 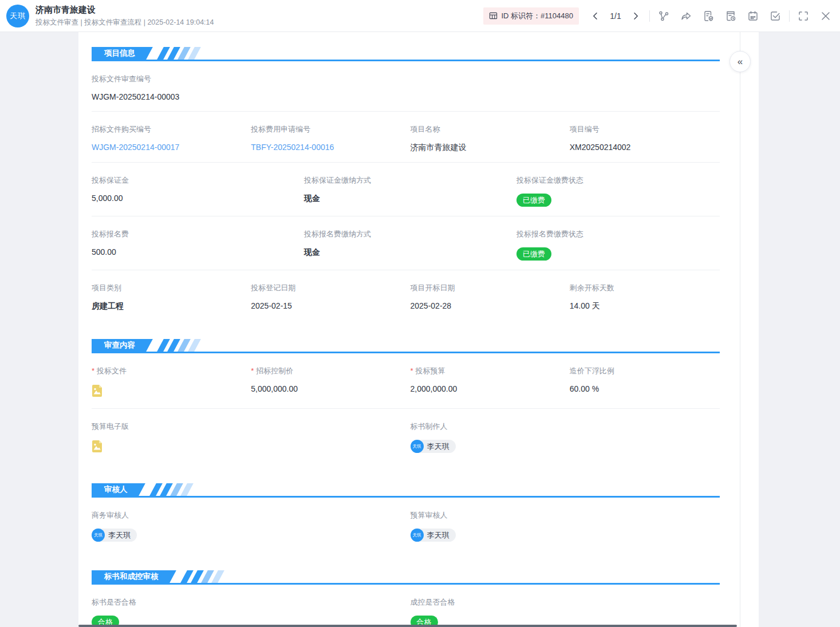 I want to click on field-project-name: 项目名称 济南市青旅建设, so click(x=486, y=139).